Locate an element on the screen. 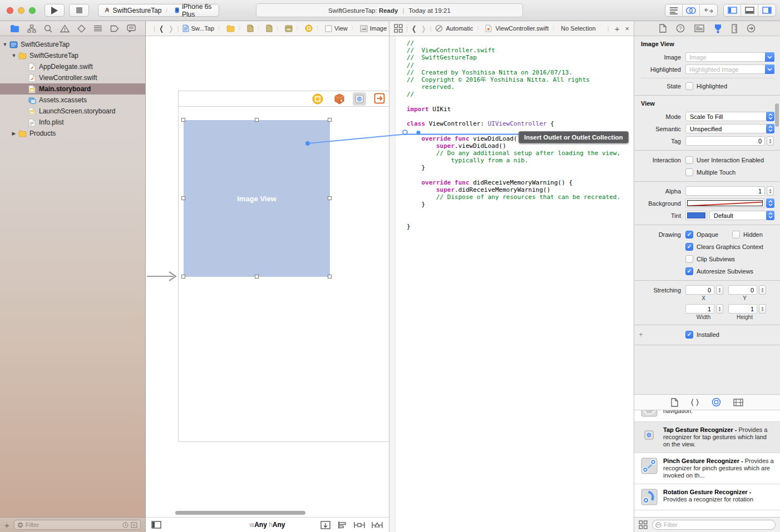  file-inspector-tab-icon is located at coordinates (663, 28).